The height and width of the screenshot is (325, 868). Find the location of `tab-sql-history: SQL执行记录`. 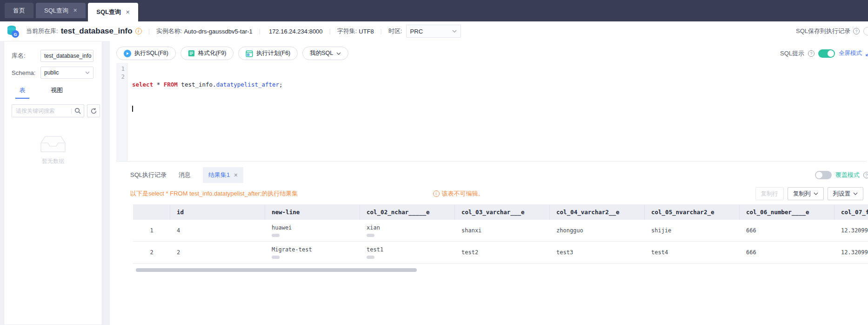

tab-sql-history: SQL执行记录 is located at coordinates (148, 175).